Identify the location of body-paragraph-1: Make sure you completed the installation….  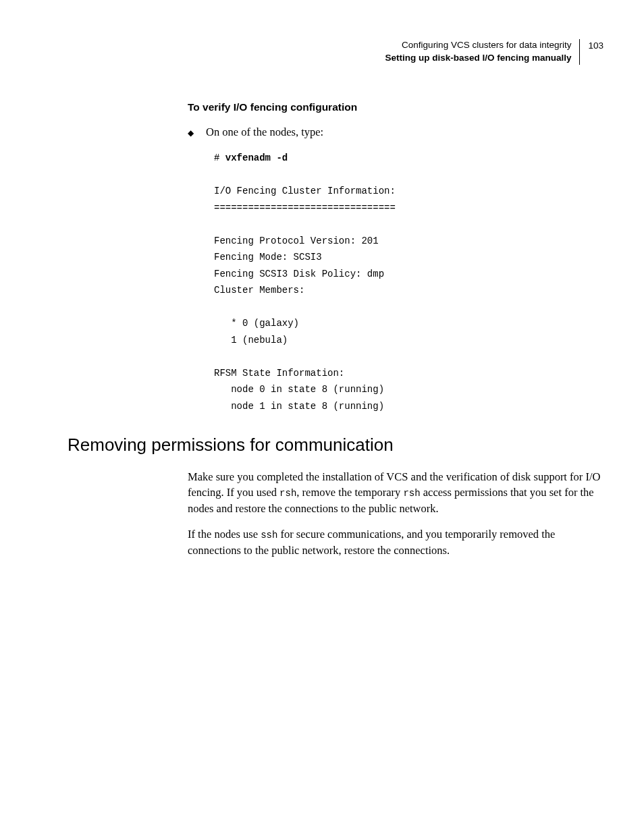
(396, 493).